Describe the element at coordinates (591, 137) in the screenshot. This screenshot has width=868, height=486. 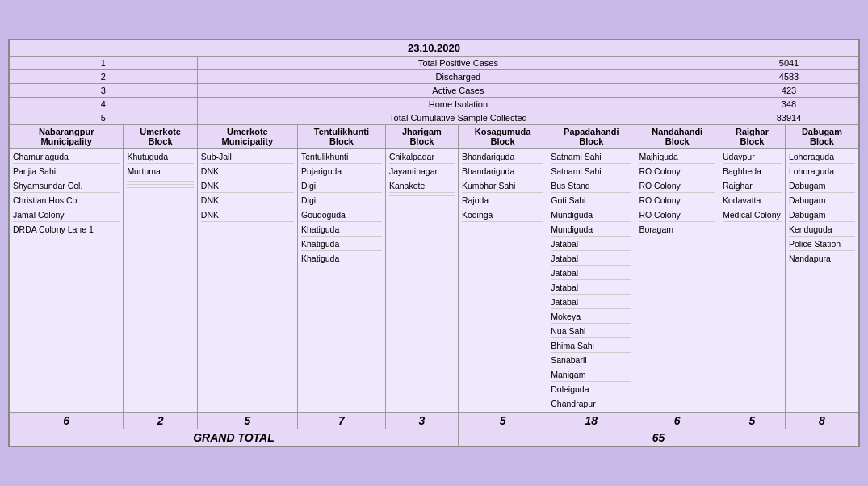
I see `header-papadahandi: Papadahandi Block` at that location.